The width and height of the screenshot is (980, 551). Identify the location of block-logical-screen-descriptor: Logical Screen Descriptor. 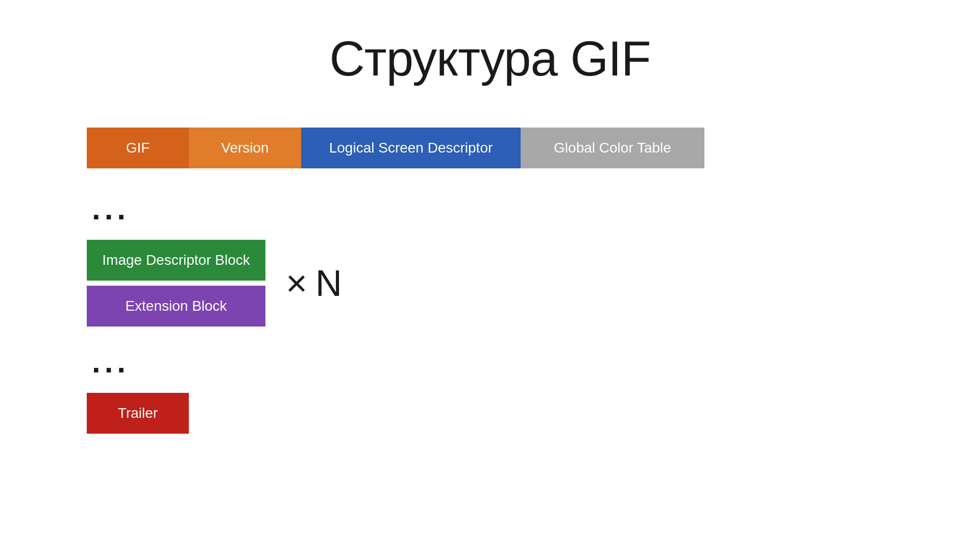
(411, 148).